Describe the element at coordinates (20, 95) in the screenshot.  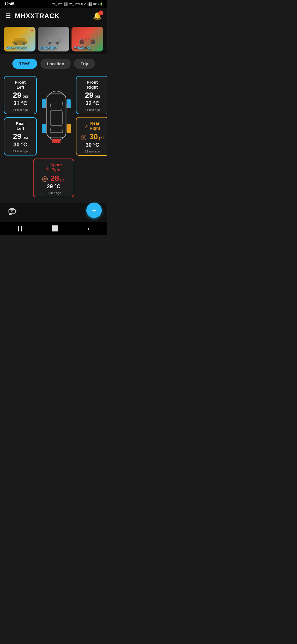
I see `tire-pressure-fl: 29 psi` at that location.